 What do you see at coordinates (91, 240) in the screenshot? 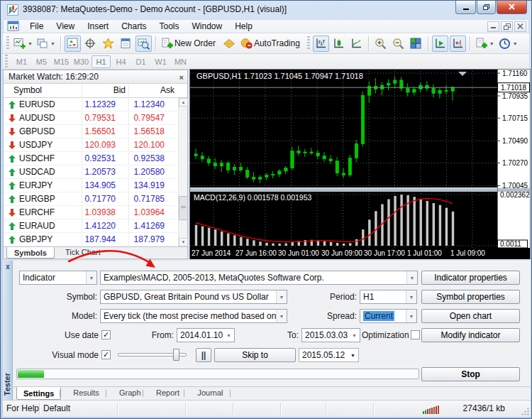
I see `symbol-row-gbpjpy: GBPJPY187.944187.979` at bounding box center [91, 240].